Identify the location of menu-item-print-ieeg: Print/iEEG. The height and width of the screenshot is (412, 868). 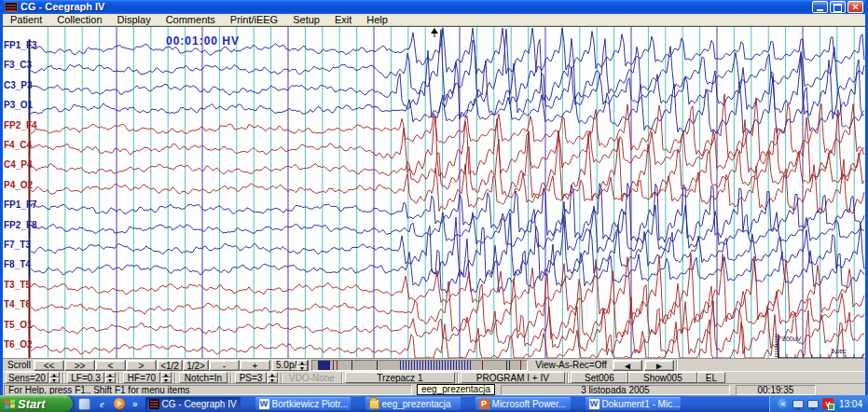
(254, 21).